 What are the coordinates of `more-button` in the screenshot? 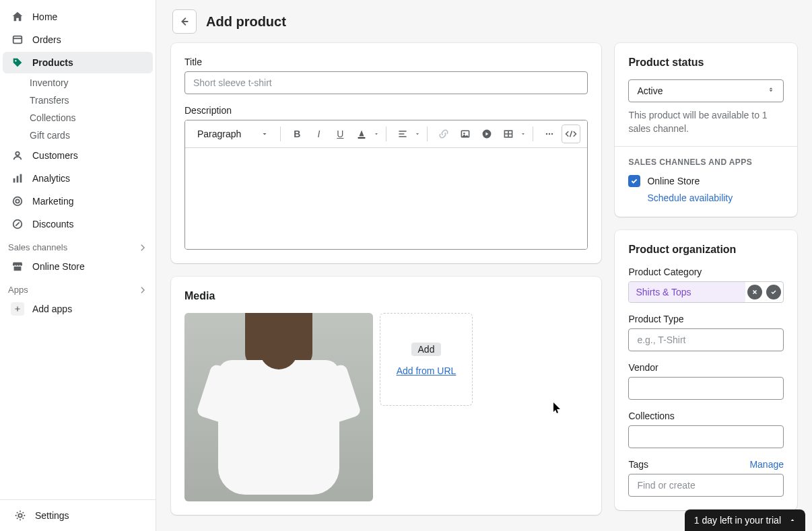 It's located at (549, 134).